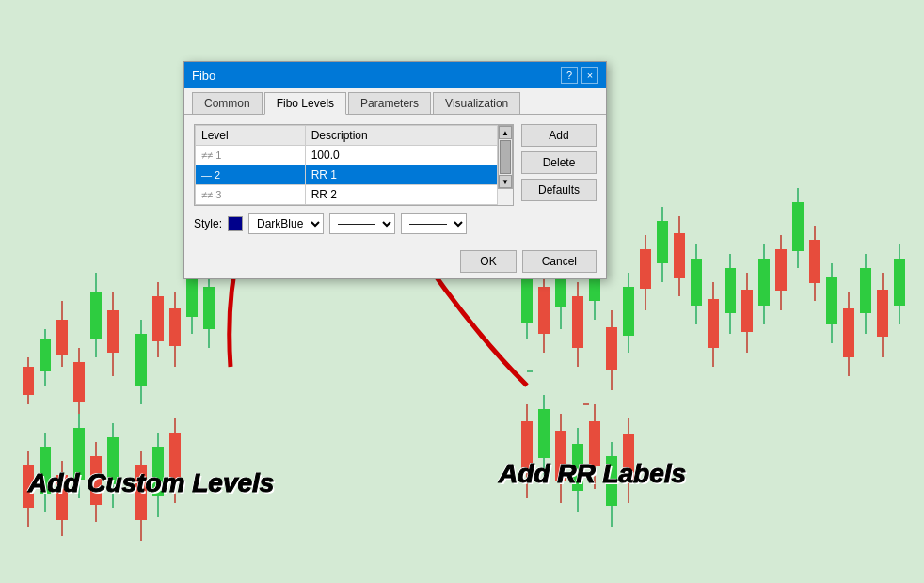  I want to click on level-2-desc: RR 1, so click(401, 175).